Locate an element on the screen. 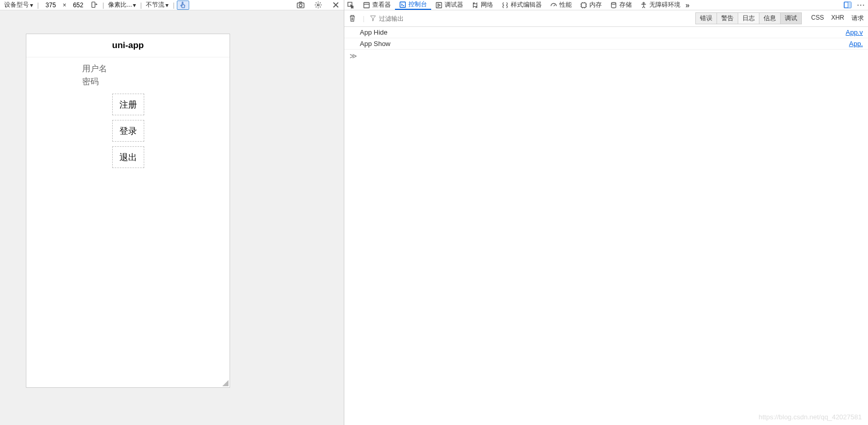  tab-console-label: 控制台 is located at coordinates (418, 4).